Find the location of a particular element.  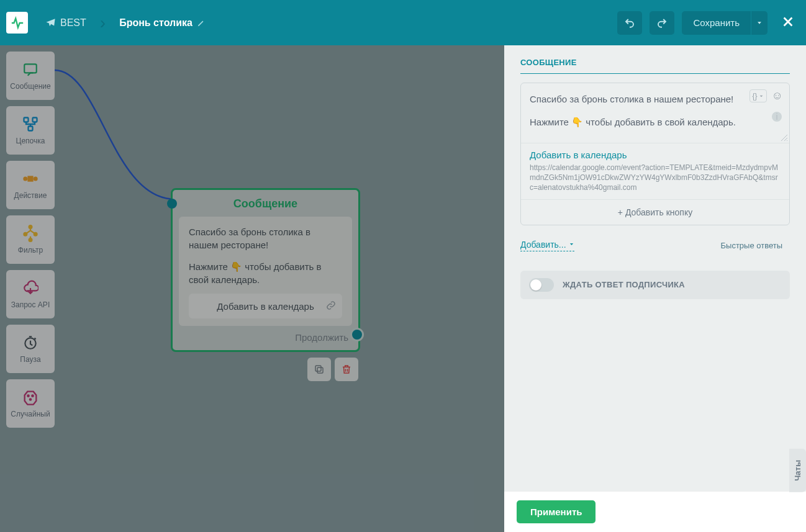

trash-icon is located at coordinates (346, 369).